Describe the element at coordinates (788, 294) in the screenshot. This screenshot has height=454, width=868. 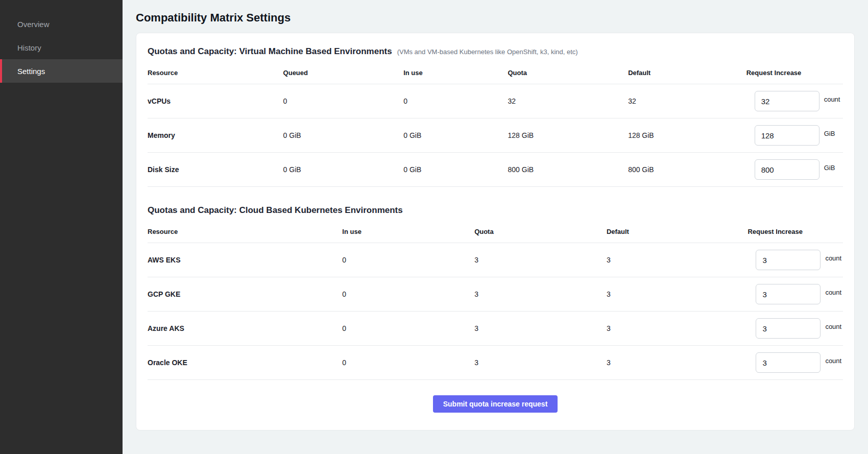
I see `gcp-gke-quota-input` at that location.